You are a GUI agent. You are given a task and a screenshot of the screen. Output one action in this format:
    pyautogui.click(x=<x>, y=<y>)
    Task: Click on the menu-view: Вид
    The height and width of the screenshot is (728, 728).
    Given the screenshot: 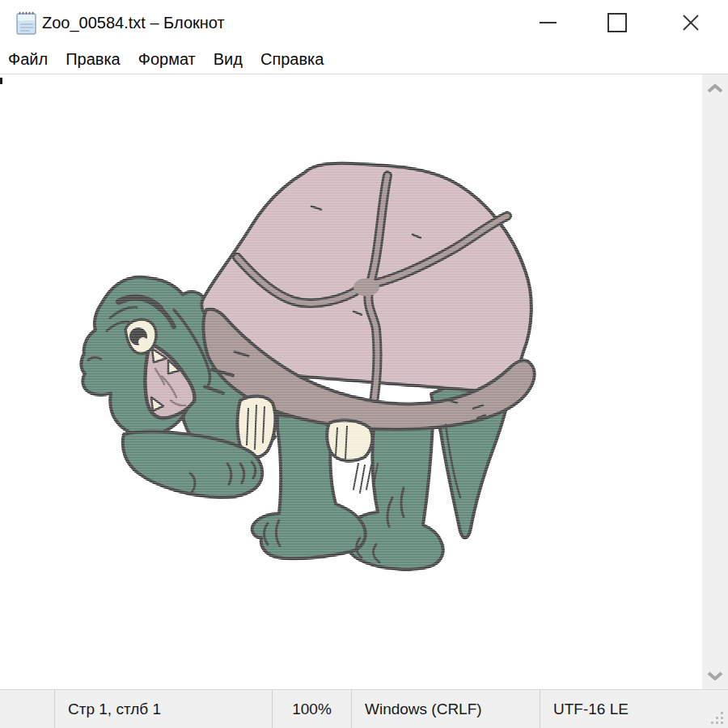 What is the action you would take?
    pyautogui.click(x=228, y=60)
    